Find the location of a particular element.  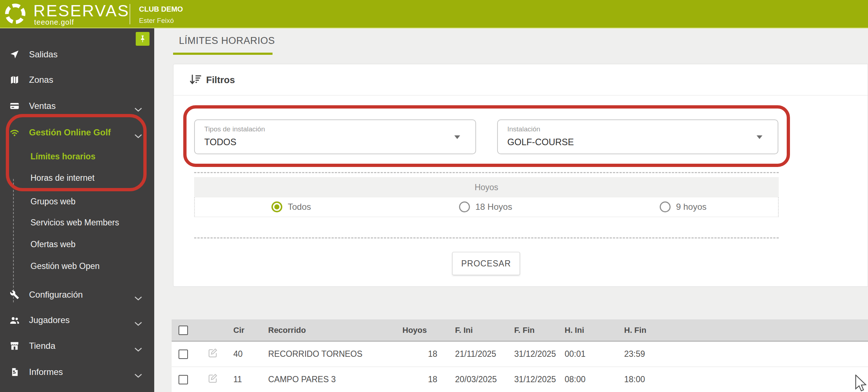

tipos-de-instalacion-value: TODOS is located at coordinates (220, 142).